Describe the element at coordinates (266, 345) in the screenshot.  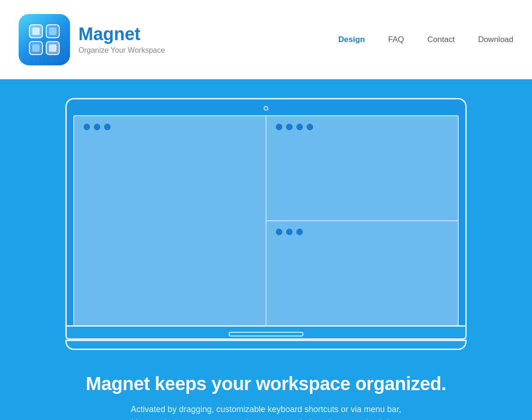
I see `laptop-bottom` at that location.